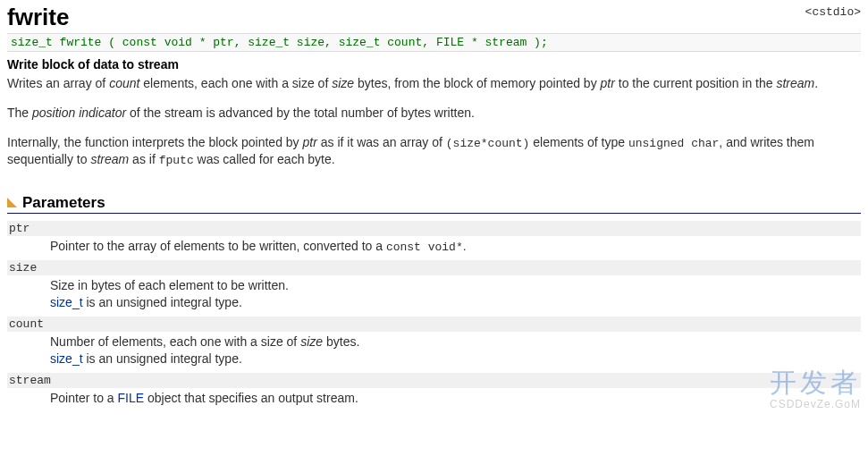  What do you see at coordinates (84, 398) in the screenshot?
I see `text: Pointer to a` at bounding box center [84, 398].